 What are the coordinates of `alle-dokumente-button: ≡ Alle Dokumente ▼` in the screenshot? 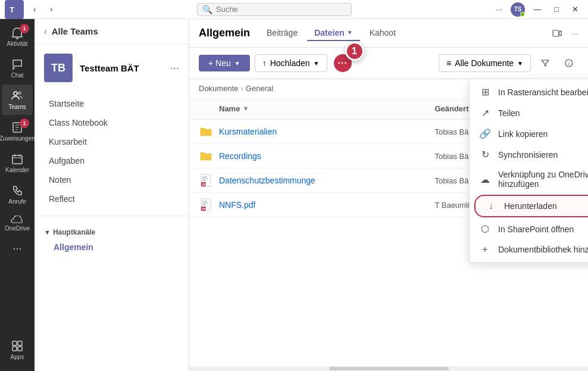 It's located at (484, 63).